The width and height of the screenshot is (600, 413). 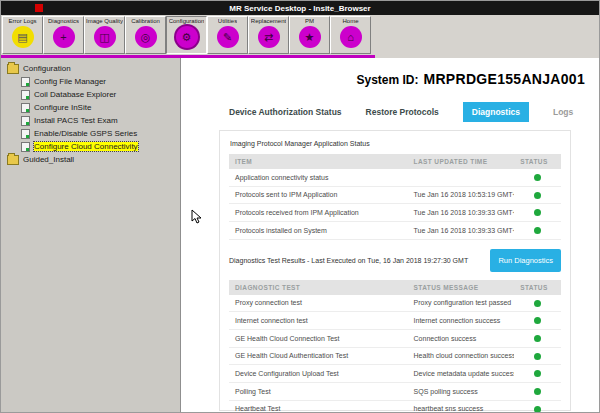 I want to click on section-title: Imaging Protocol Manager Application Sta…, so click(x=396, y=144).